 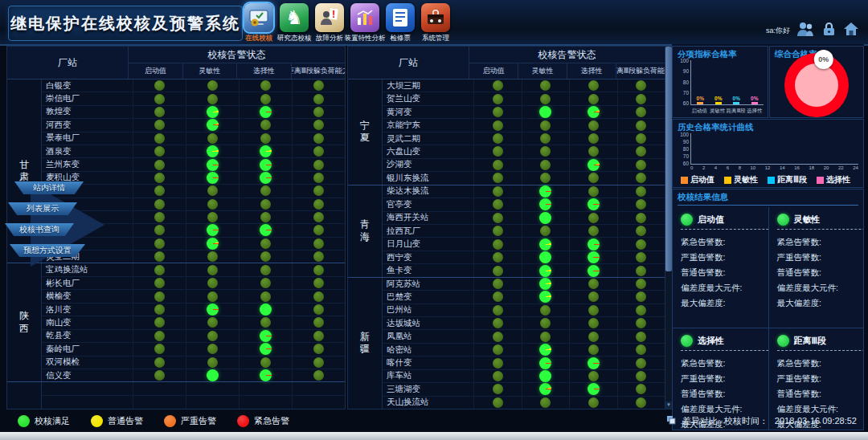 What do you see at coordinates (428, 336) in the screenshot?
I see `station-name: 凤凰站` at bounding box center [428, 336].